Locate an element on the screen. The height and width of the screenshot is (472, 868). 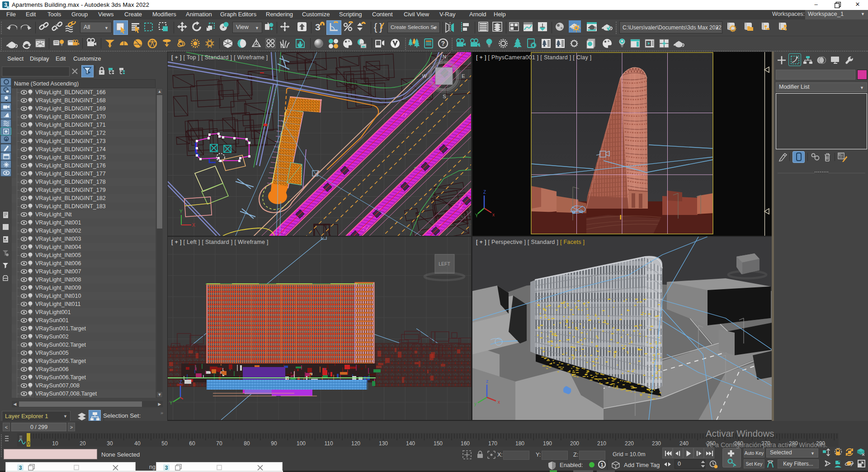
svg-text: 200 is located at coordinates (575, 443).